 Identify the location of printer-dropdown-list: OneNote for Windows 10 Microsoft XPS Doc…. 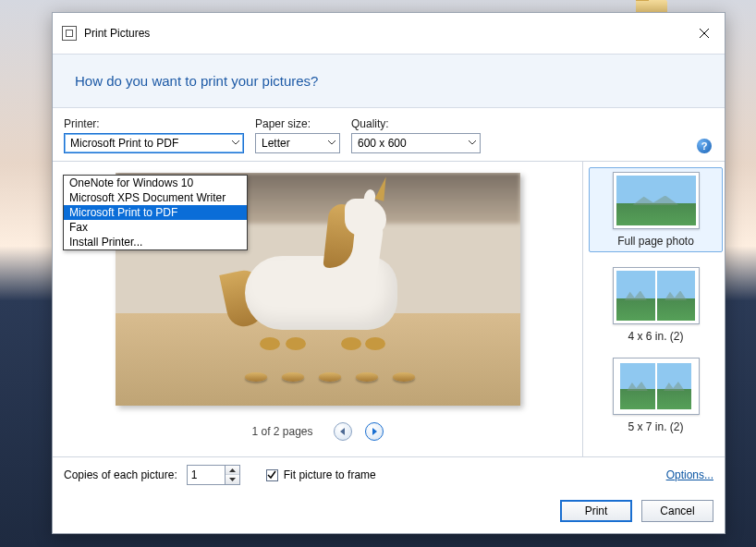
(155, 213).